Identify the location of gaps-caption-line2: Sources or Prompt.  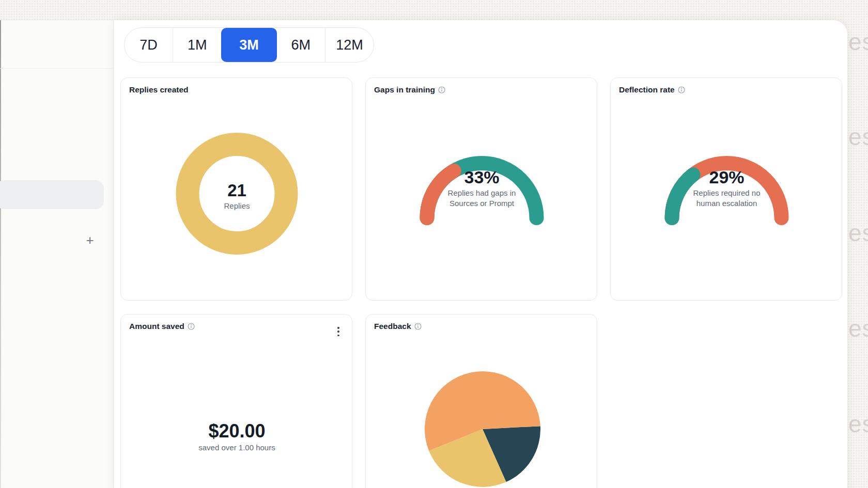
(482, 203).